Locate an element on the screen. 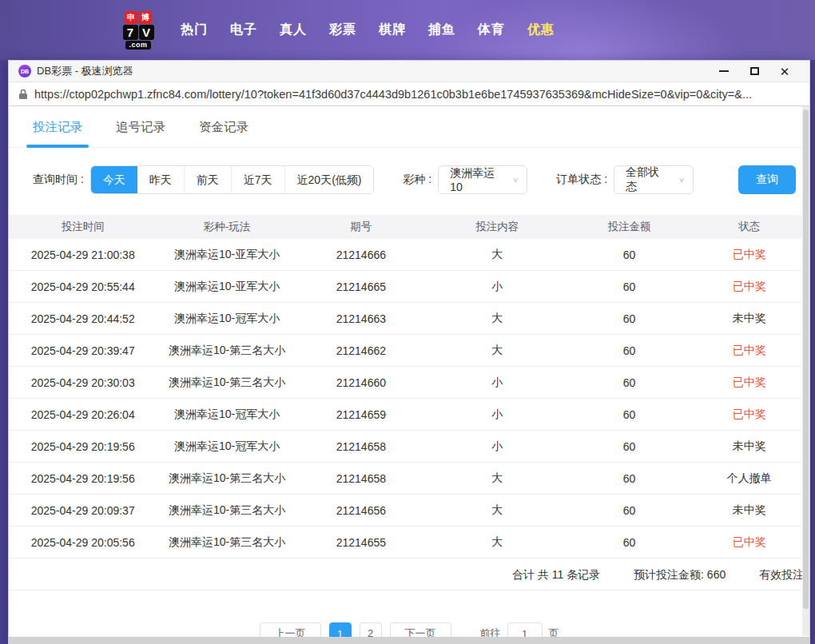 The height and width of the screenshot is (644, 815). time-option-今天: 今天 is located at coordinates (114, 180).